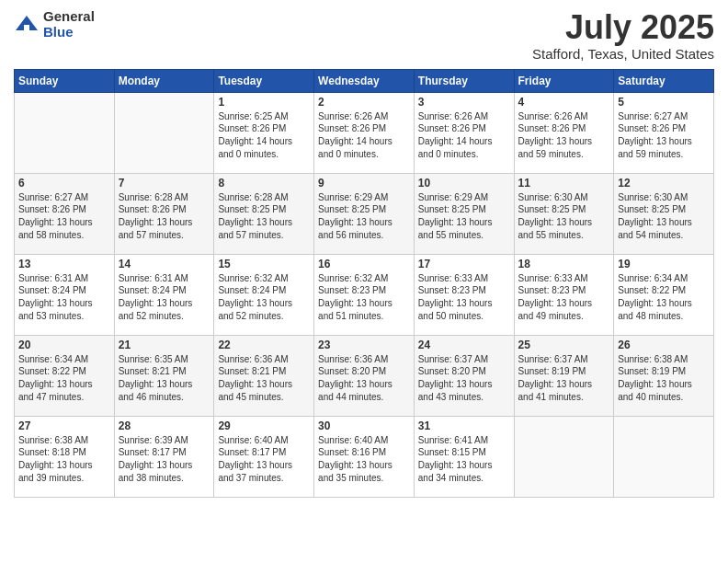 This screenshot has height=563, width=728. Describe the element at coordinates (364, 264) in the screenshot. I see `day-number: 16` at that location.